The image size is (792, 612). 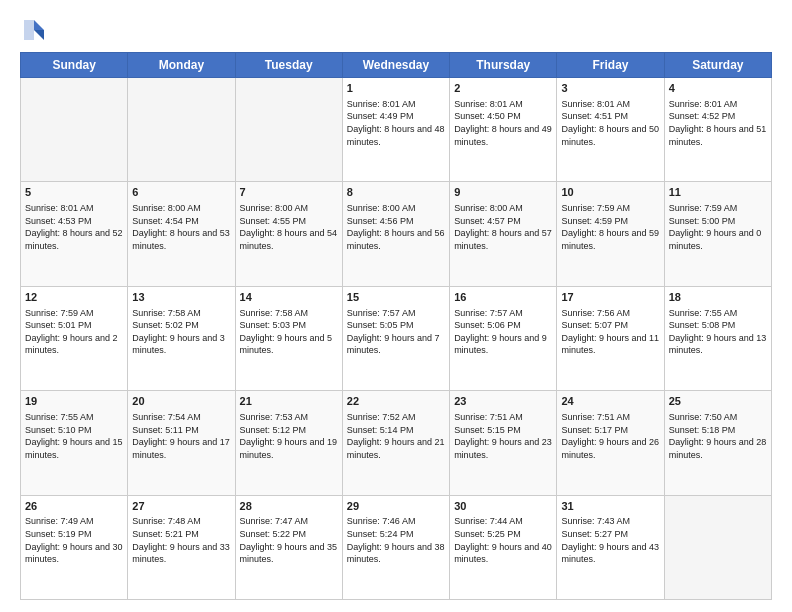 I want to click on logo, so click(x=36, y=30).